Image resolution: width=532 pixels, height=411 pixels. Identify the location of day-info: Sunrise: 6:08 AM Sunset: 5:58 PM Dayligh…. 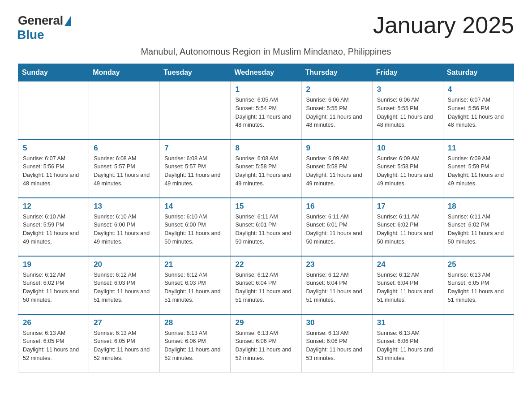
(266, 171).